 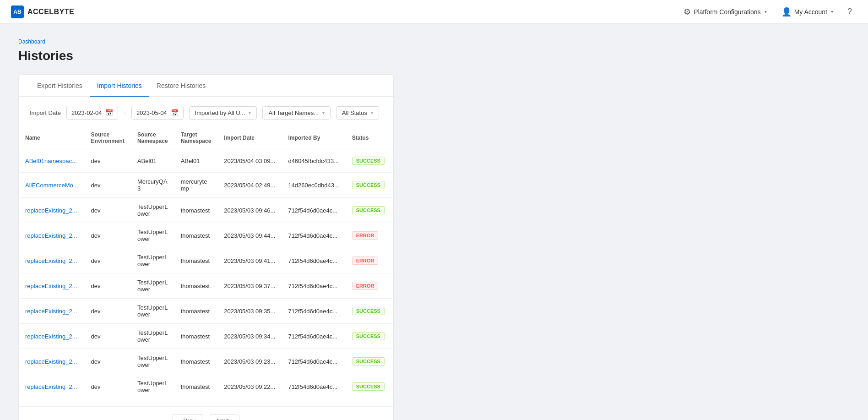 What do you see at coordinates (92, 113) in the screenshot?
I see `date-from-input: 2023-02-04 📅` at bounding box center [92, 113].